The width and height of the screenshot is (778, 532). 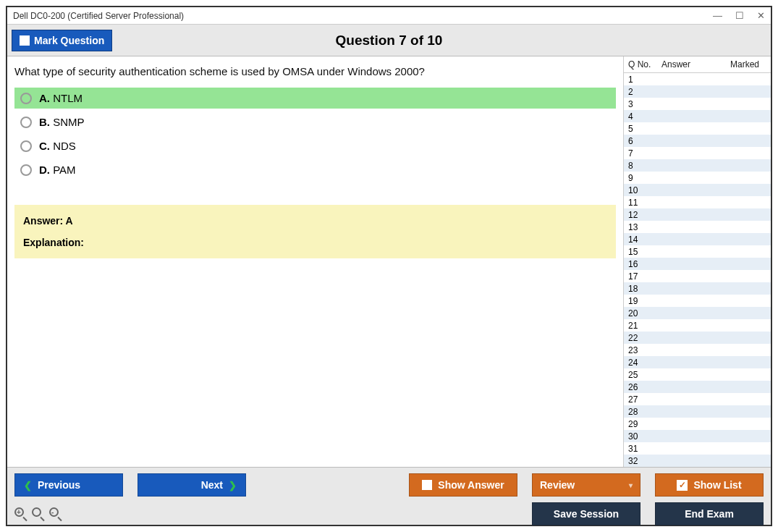 I want to click on row-qno: 2, so click(x=637, y=92).